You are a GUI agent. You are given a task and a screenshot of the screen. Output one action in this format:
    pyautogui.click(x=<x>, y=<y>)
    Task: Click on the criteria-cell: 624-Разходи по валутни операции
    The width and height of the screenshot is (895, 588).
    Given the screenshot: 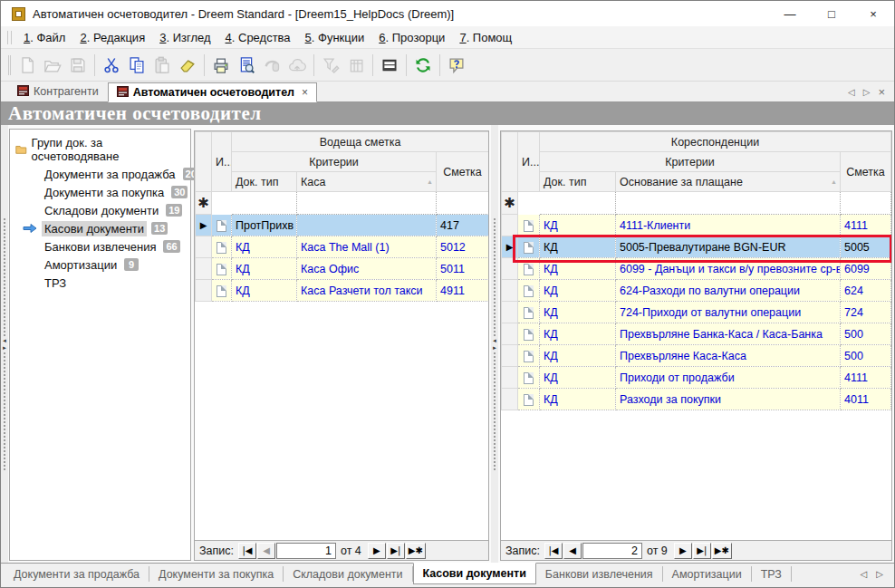 What is the action you would take?
    pyautogui.click(x=728, y=291)
    